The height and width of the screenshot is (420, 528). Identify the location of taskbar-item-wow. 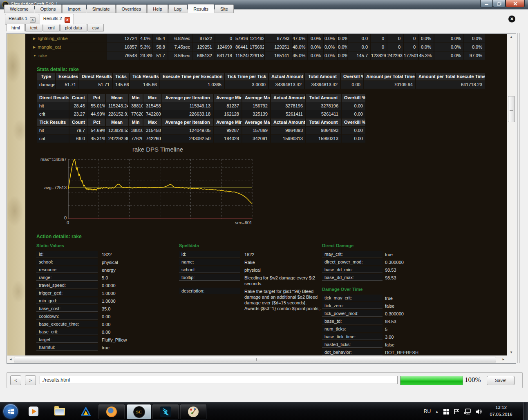
(166, 412).